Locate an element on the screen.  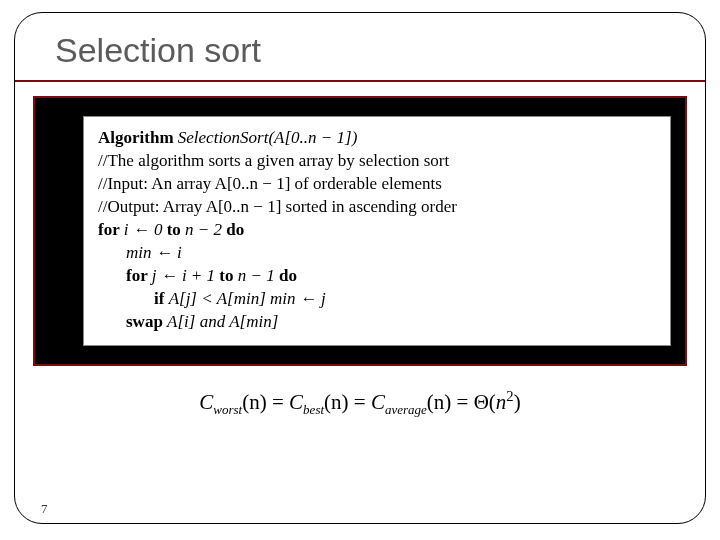
complexity-equation: Cworst(n) = Cbest(n) = Caverage(n) = Θ(n… is located at coordinates (360, 403).